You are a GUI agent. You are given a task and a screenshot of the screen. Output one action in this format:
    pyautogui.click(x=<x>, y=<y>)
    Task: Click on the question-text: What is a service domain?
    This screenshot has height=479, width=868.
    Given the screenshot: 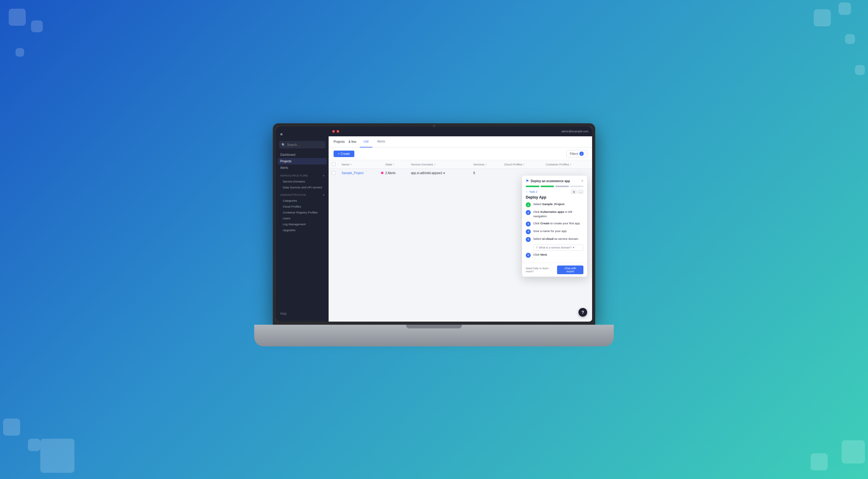 What is the action you would take?
    pyautogui.click(x=555, y=248)
    